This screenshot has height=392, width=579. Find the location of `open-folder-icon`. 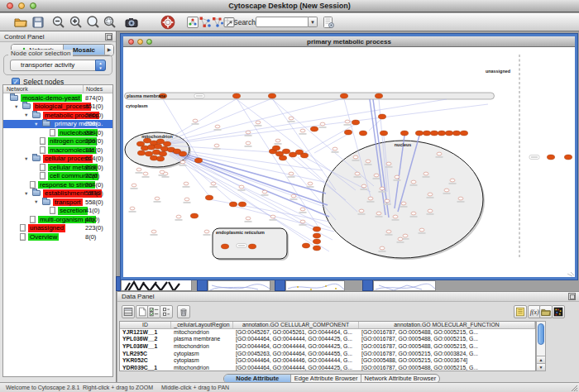

open-folder-icon is located at coordinates (21, 22).